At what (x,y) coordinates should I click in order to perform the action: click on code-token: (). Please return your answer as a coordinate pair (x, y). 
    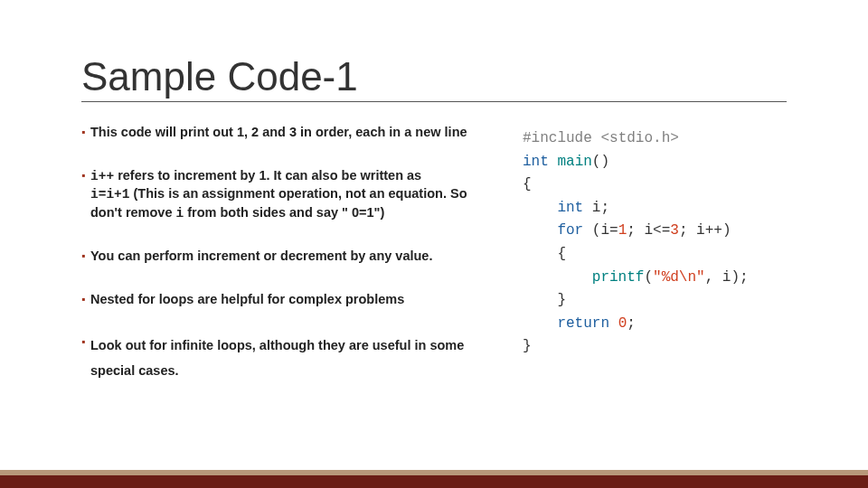
    Looking at the image, I should click on (600, 162).